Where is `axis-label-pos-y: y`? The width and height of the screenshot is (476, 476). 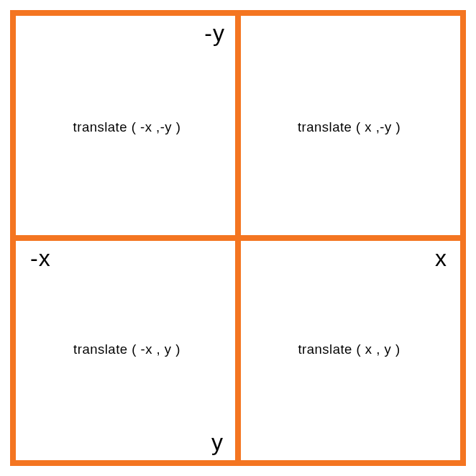 axis-label-pos-y: y is located at coordinates (217, 443).